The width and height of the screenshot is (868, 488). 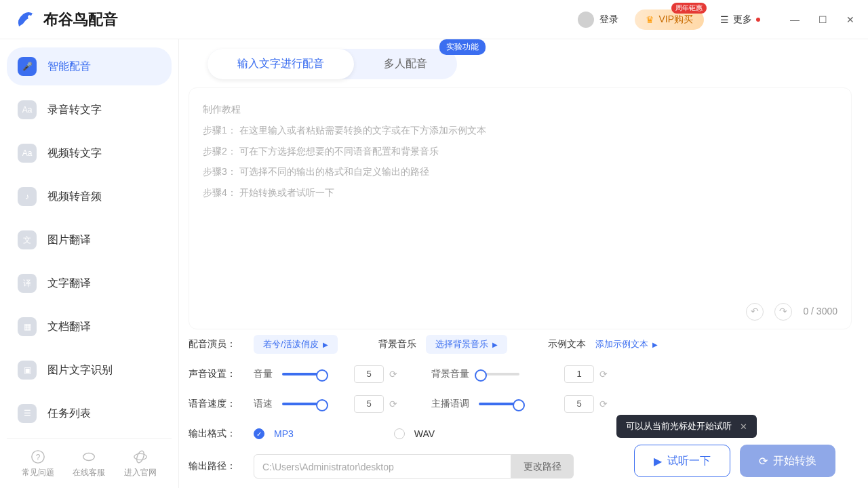 I want to click on sidebar-item-ocr: ▣图片文字识别, so click(x=90, y=370).